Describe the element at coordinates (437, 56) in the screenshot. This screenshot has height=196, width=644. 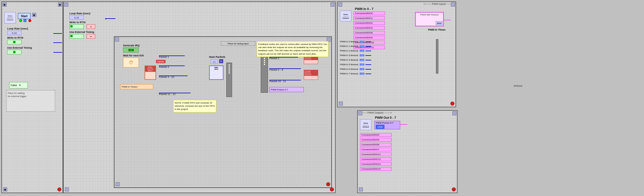
I see `pwm-in-bundle` at that location.